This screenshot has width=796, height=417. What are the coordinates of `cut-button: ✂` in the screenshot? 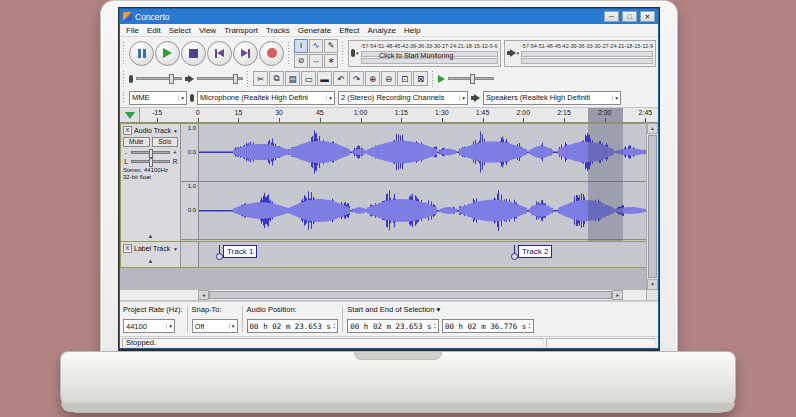 It's located at (260, 78).